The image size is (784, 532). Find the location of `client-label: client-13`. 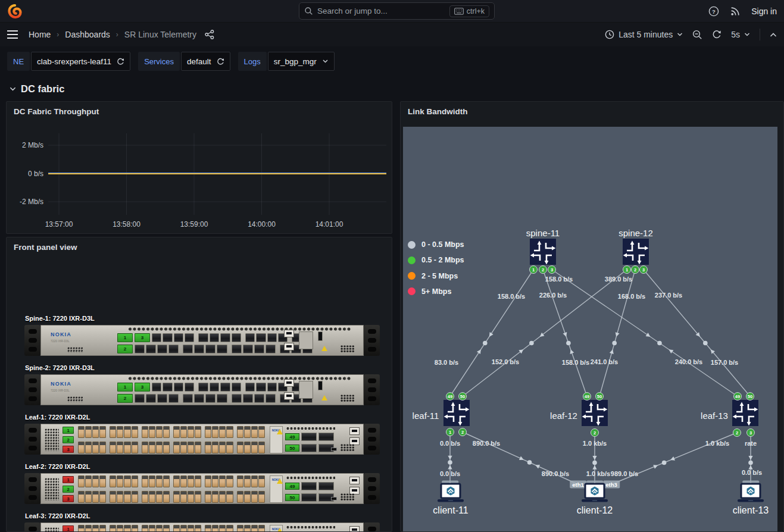

client-label: client-13 is located at coordinates (751, 511).